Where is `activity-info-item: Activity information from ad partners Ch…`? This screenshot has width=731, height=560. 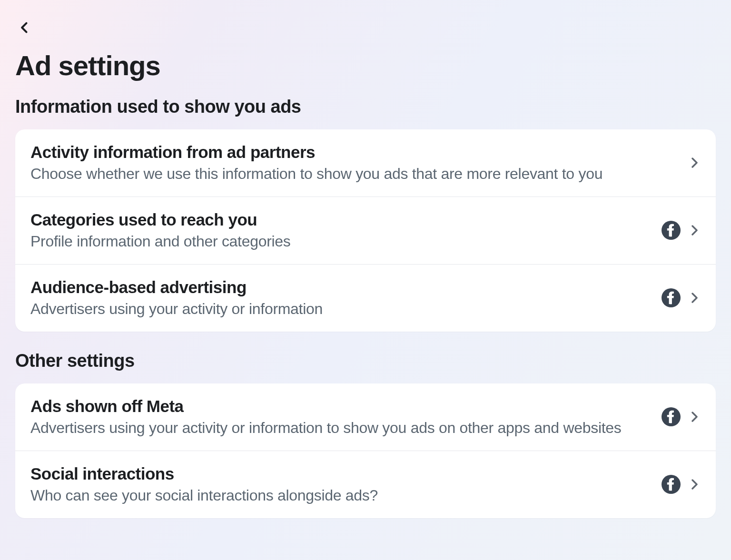
activity-info-item: Activity information from ad partners Ch… is located at coordinates (366, 163).